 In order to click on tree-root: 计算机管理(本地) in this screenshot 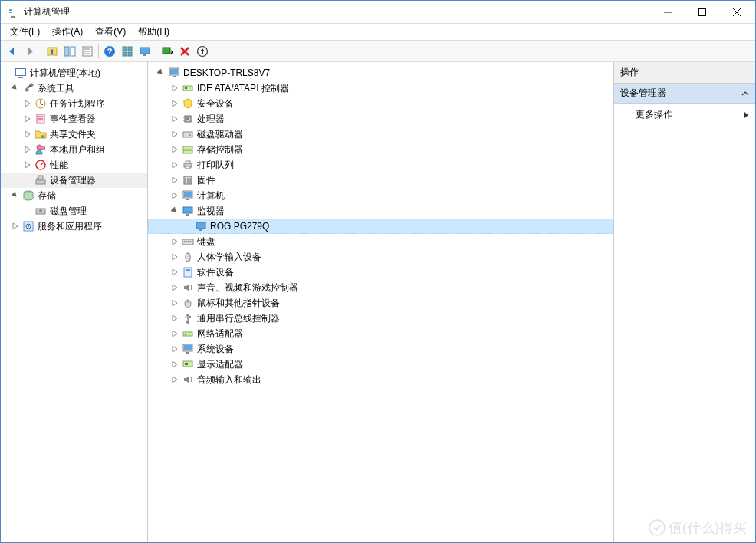, I will do `click(74, 73)`.